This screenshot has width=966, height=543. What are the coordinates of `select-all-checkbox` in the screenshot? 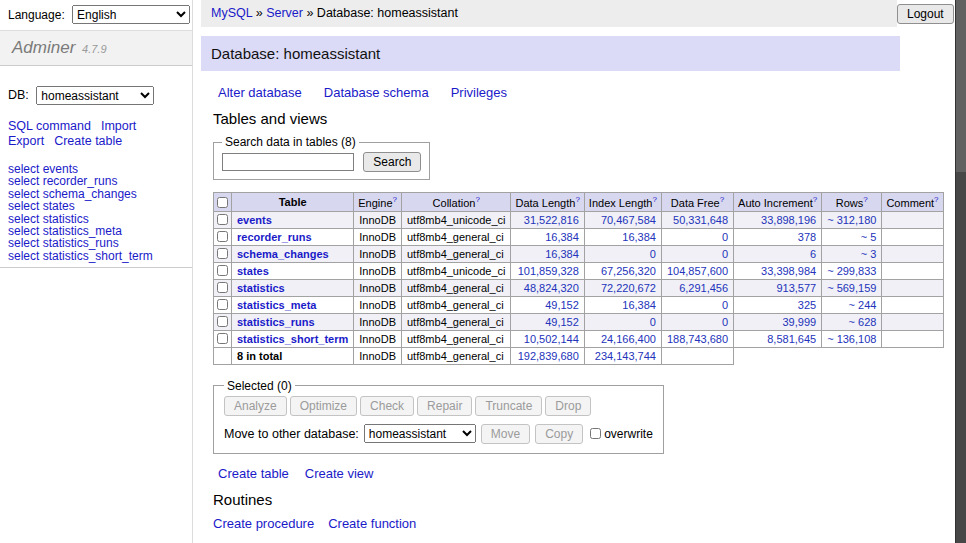 It's located at (222, 202).